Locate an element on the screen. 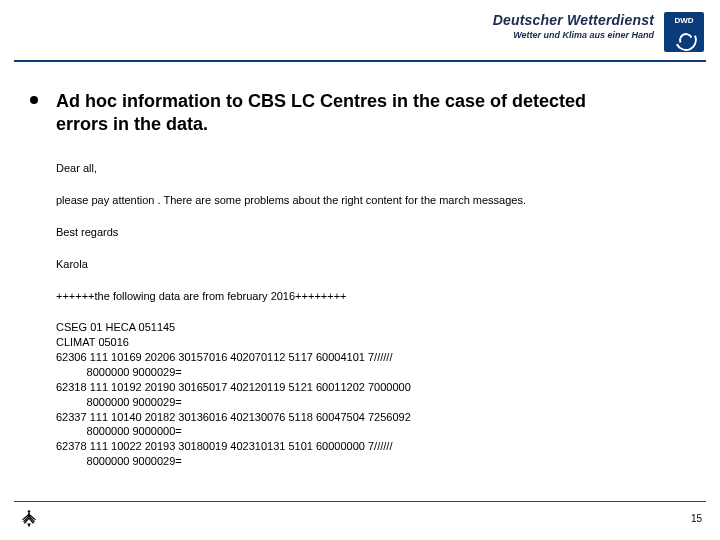 The image size is (720, 540). header-rule is located at coordinates (360, 61).